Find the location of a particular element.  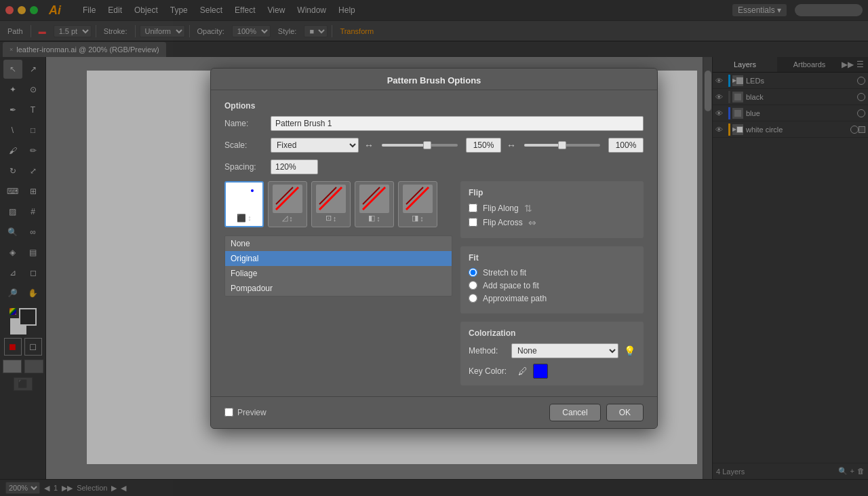

preview-checkbox is located at coordinates (229, 413).